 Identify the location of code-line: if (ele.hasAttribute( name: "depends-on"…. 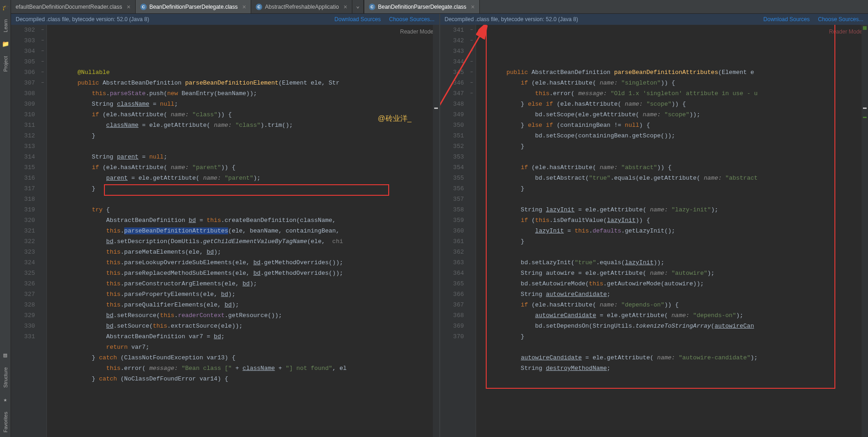
(673, 305).